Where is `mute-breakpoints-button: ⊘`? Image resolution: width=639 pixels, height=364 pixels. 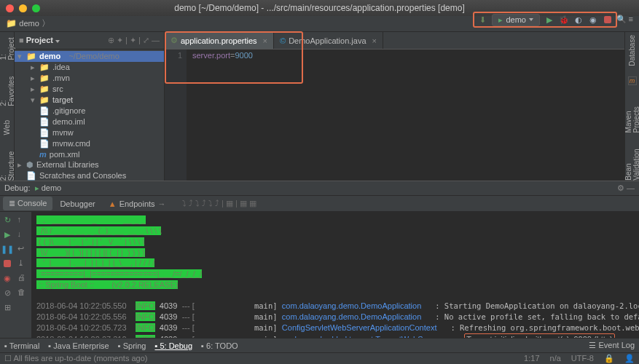
mute-breakpoints-button: ⊘ is located at coordinates (7, 293).